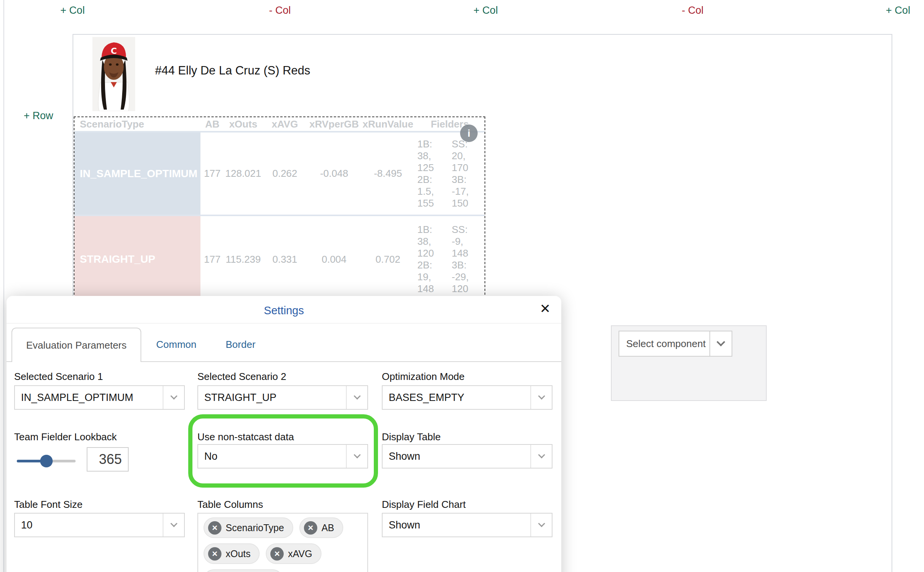 The height and width of the screenshot is (572, 924). What do you see at coordinates (467, 525) in the screenshot?
I see `display-field-chart-select: Shown` at bounding box center [467, 525].